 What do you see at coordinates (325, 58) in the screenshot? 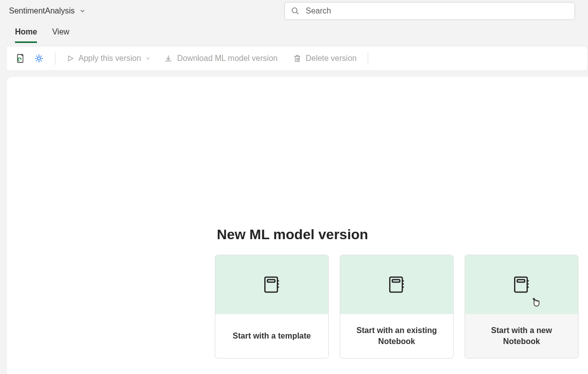
I see `delete-version-button: Delete version` at bounding box center [325, 58].